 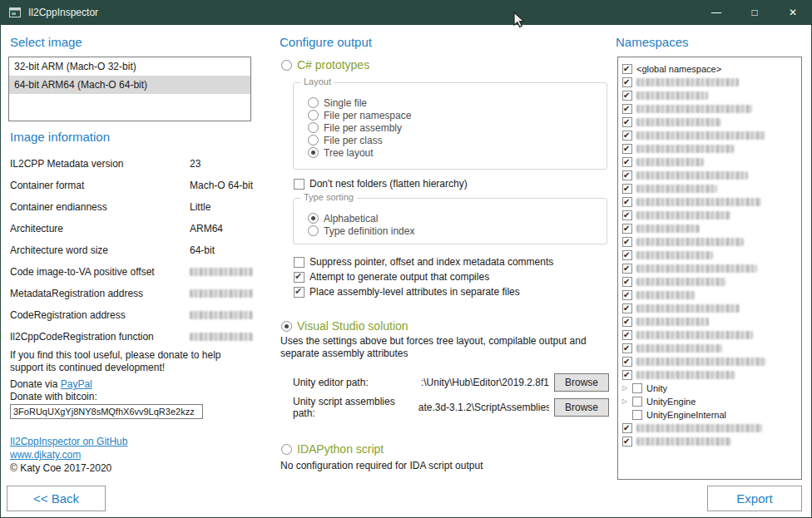 I want to click on paypal-link: PayPal, so click(x=77, y=384).